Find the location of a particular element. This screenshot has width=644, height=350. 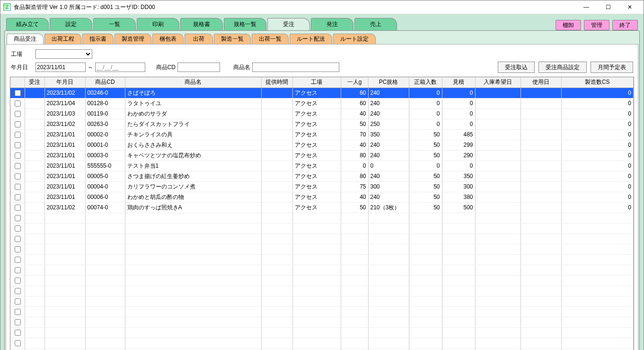

product-setting-button: 受注商品設定 is located at coordinates (563, 67).